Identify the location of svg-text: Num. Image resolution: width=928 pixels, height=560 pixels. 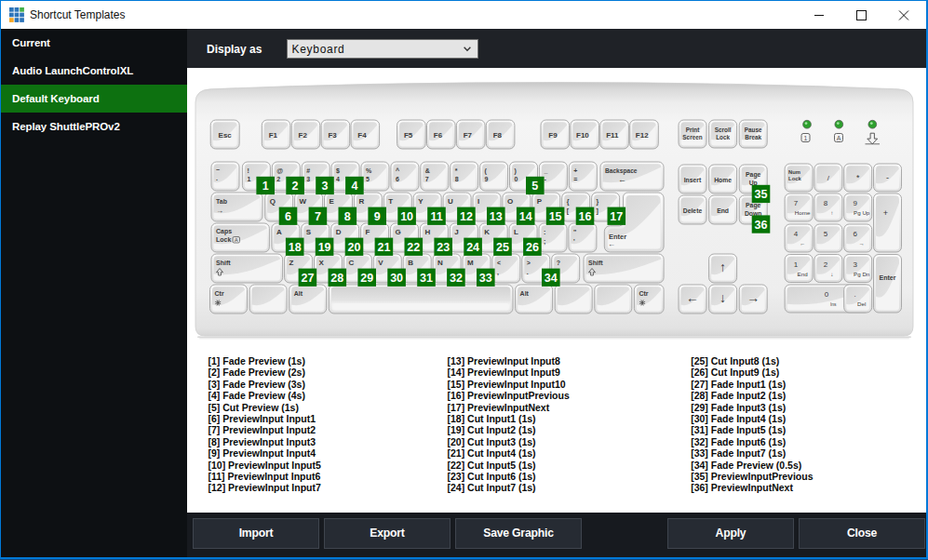
(795, 172).